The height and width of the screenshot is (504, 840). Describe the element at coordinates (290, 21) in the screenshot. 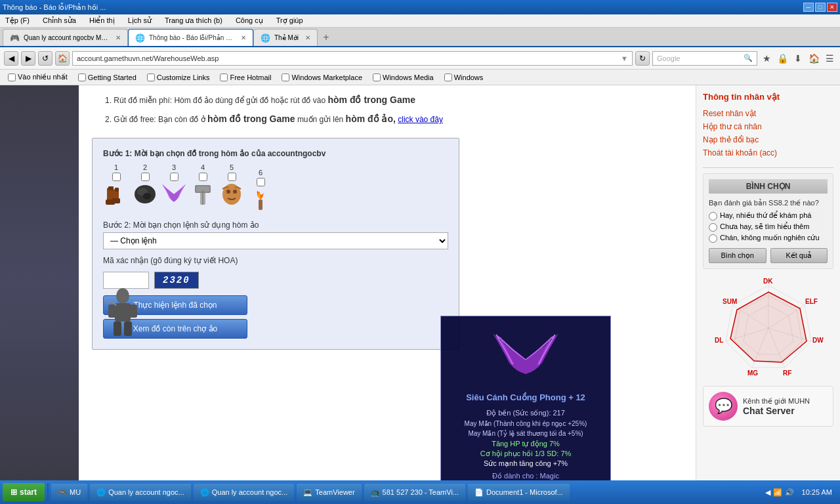

I see `menu-help: Trợ giúp` at that location.